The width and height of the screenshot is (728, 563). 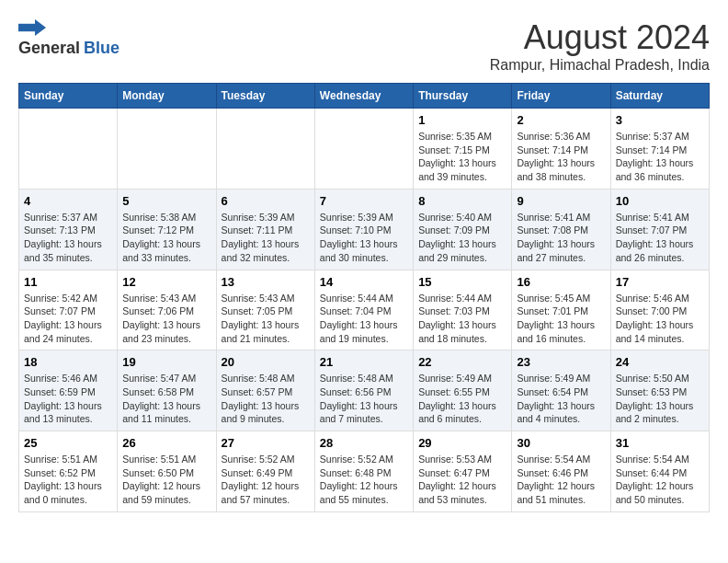 I want to click on day-info: Sunrise: 5:43 AMSunset: 7:06 PMDaylight:…, so click(x=166, y=318).